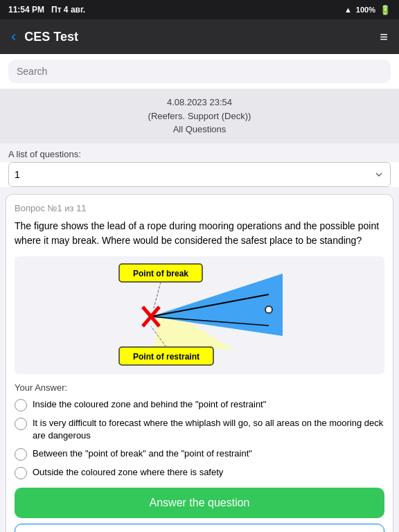 Image resolution: width=399 pixels, height=532 pixels. I want to click on menu-button: ≡, so click(384, 37).